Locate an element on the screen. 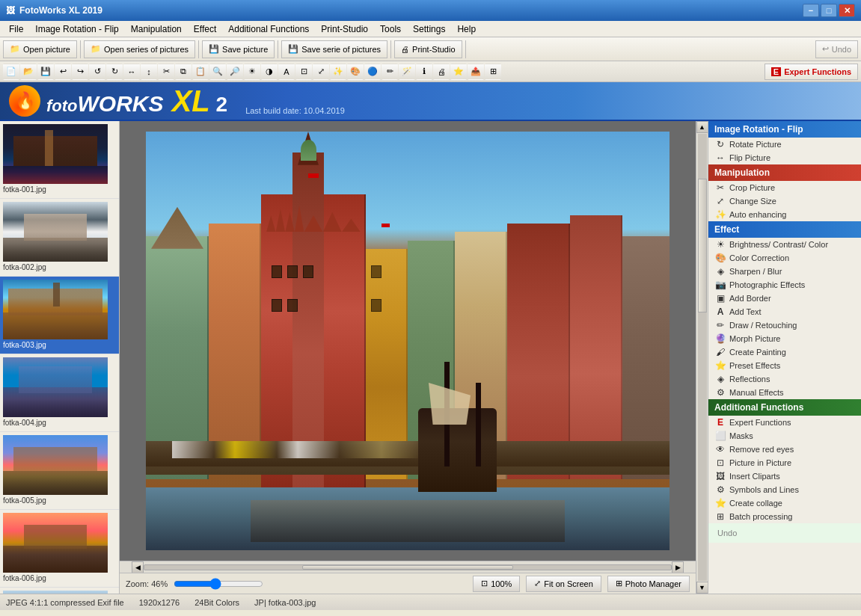 The width and height of the screenshot is (861, 616). crop-picture-item: ✂ Crop Picture is located at coordinates (785, 188).